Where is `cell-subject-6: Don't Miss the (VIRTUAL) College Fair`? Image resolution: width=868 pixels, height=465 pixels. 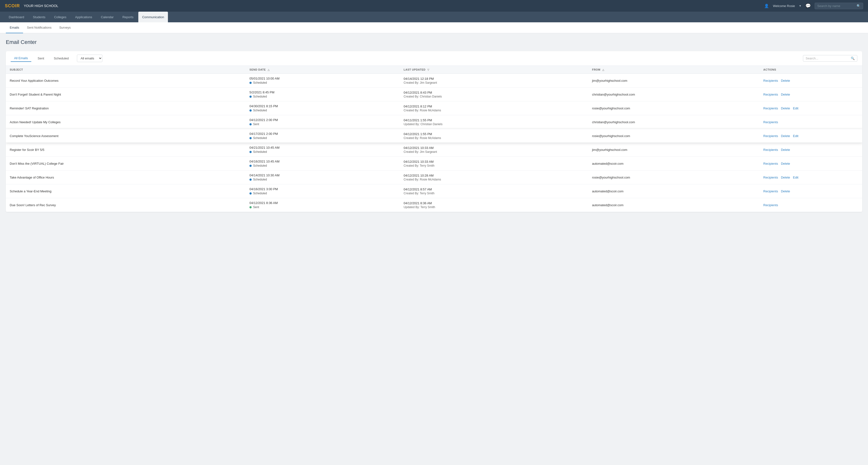
cell-subject-6: Don't Miss the (VIRTUAL) College Fair is located at coordinates (126, 164).